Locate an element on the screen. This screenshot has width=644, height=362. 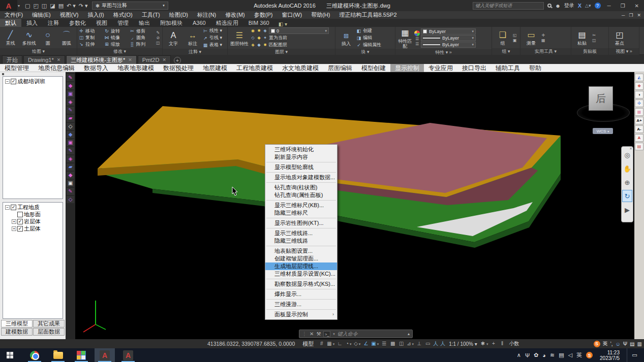
plugin-menu-item: 地质信息编辑 is located at coordinates (56, 68).